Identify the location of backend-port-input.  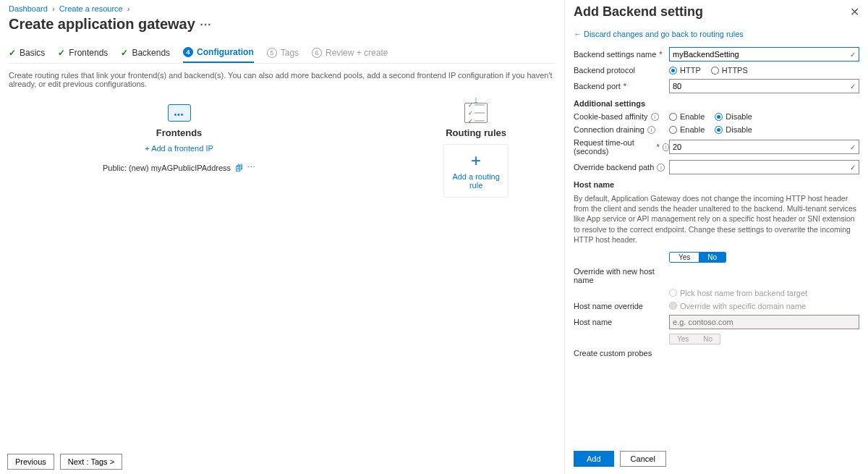
(764, 86).